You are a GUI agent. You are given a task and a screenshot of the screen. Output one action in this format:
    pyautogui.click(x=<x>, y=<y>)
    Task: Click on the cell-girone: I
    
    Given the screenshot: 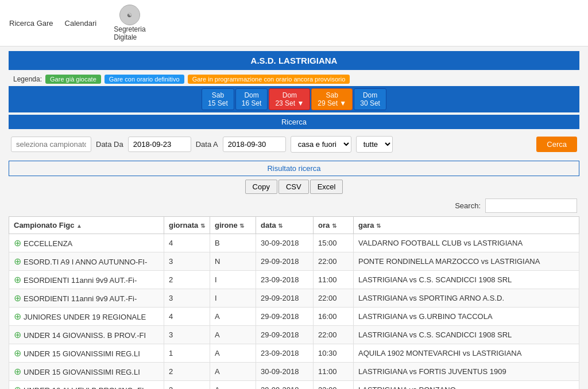 What is the action you would take?
    pyautogui.click(x=233, y=298)
    